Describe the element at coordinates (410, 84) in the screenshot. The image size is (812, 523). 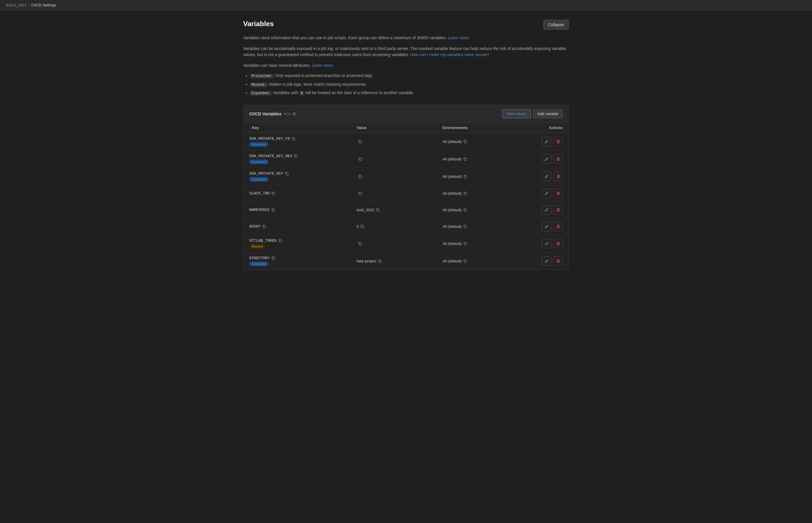
I see `attributes-list: Protected: Only exposed to protected bra…` at that location.